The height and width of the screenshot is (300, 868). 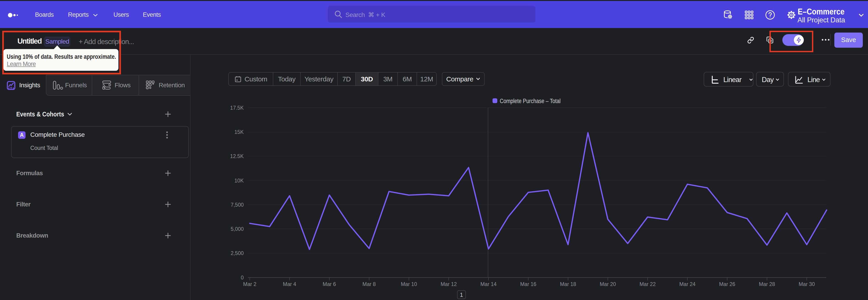 What do you see at coordinates (237, 253) in the screenshot?
I see `svg-text: 2,500` at bounding box center [237, 253].